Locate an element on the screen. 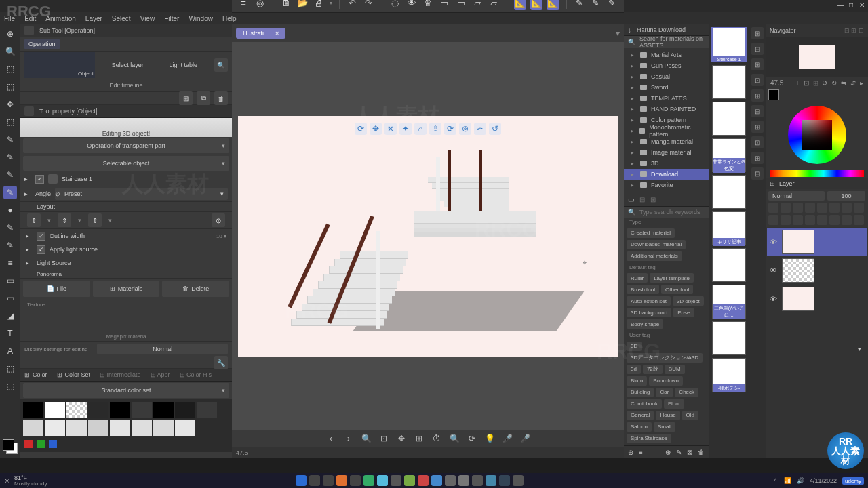 This screenshot has width=868, height=488. zoom-100-icon: ⊞ is located at coordinates (816, 83).